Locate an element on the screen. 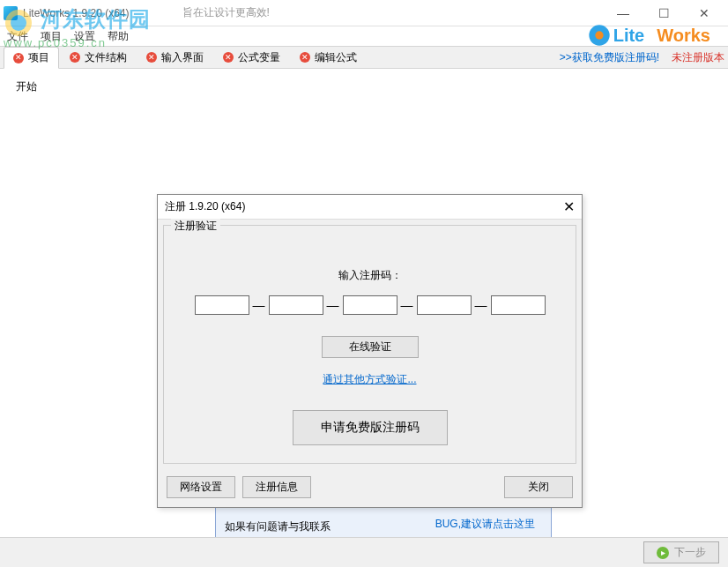 Image resolution: width=728 pixels, height=567 pixels. tab-project: ✕项目 is located at coordinates (32, 58).